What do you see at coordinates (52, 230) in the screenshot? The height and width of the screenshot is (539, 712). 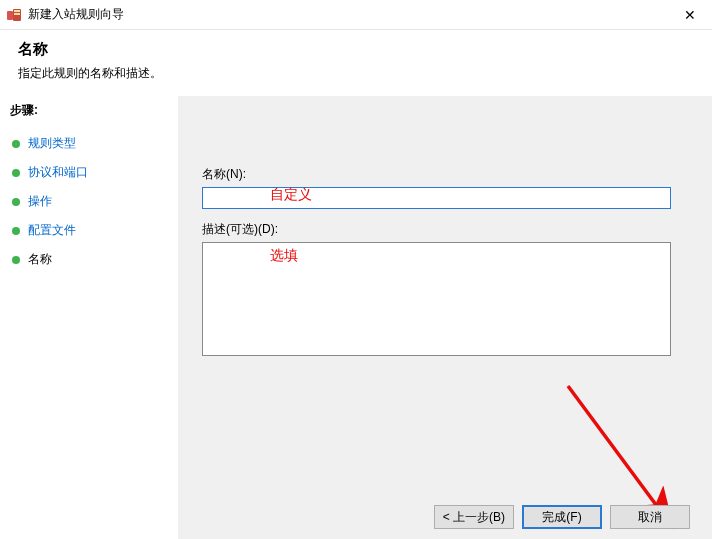 I see `step-label: 配置文件` at bounding box center [52, 230].